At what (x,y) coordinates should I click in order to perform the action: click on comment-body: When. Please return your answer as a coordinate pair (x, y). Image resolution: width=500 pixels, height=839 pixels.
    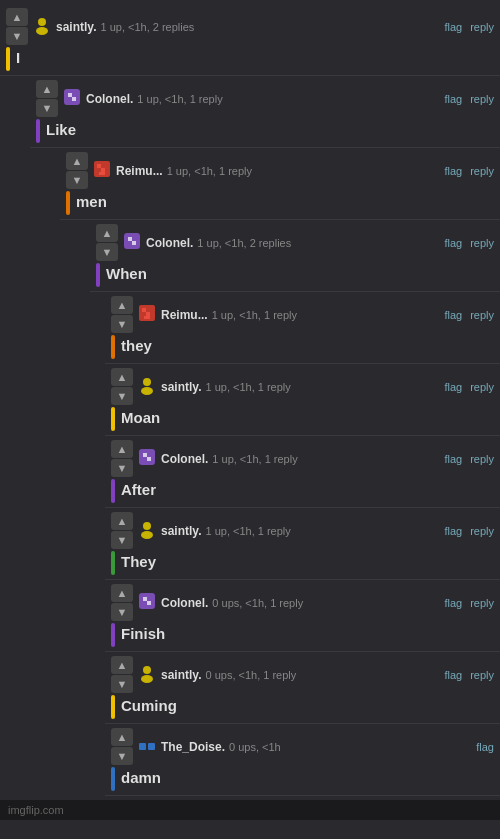
    Looking at the image, I should click on (295, 275).